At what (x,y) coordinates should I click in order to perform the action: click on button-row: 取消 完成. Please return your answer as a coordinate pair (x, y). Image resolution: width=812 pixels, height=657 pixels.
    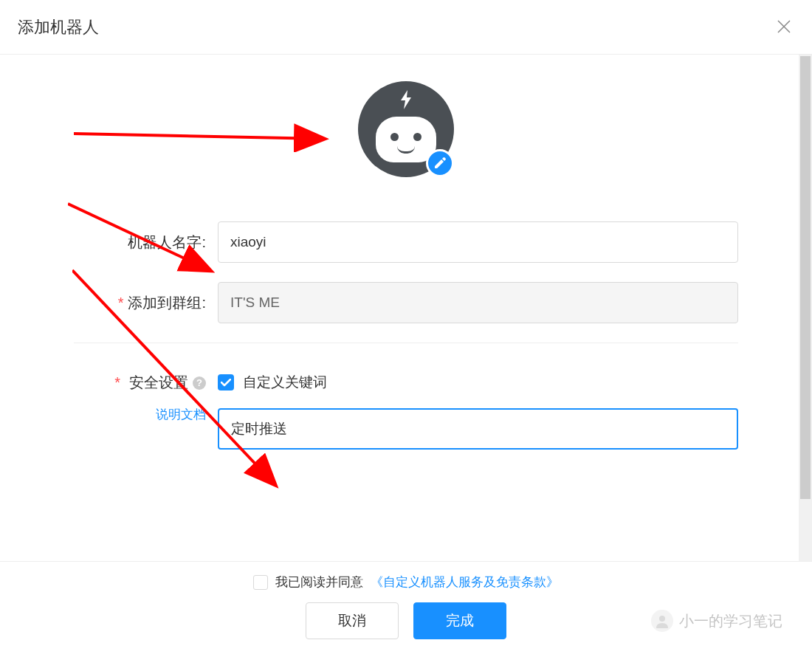
    Looking at the image, I should click on (406, 621).